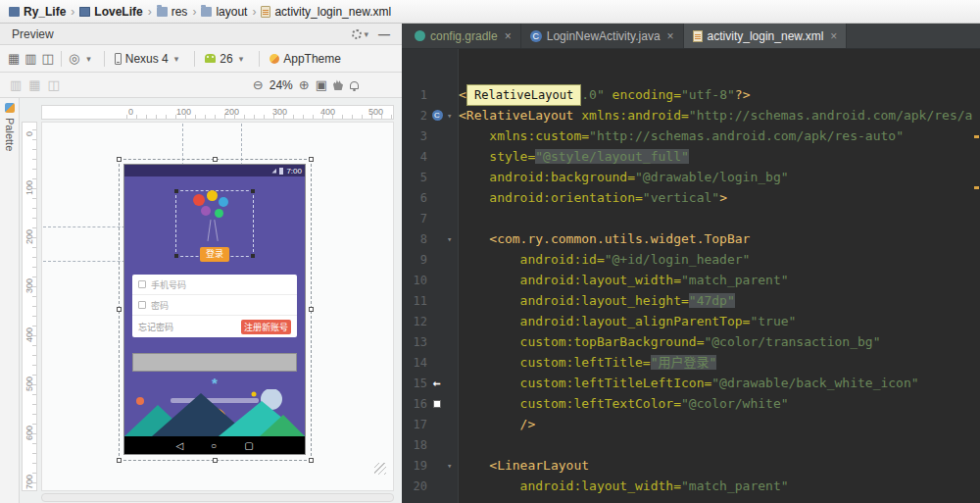 The width and height of the screenshot is (980, 503). I want to click on tab-activity-login-new-xml: activity_login_new.xml×, so click(766, 35).